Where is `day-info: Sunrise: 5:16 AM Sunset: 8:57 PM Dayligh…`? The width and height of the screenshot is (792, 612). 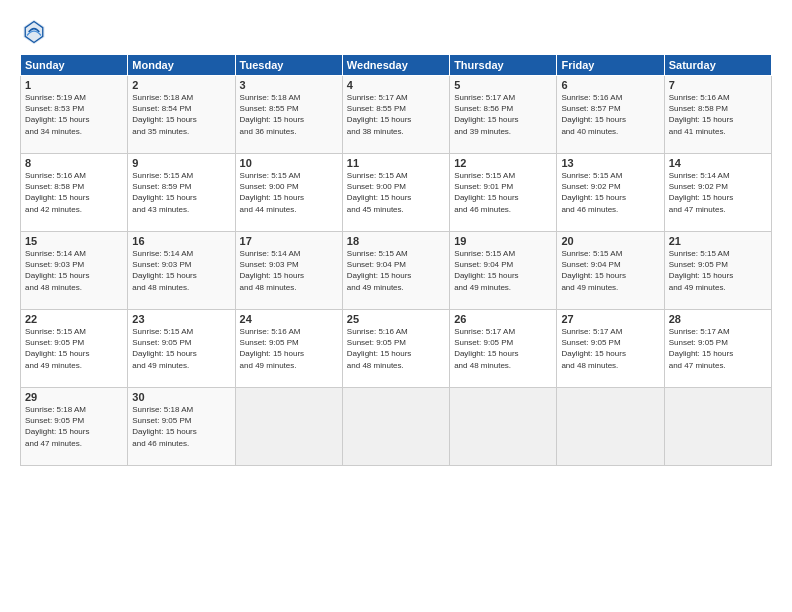
day-info: Sunrise: 5:16 AM Sunset: 8:57 PM Dayligh… is located at coordinates (593, 114).